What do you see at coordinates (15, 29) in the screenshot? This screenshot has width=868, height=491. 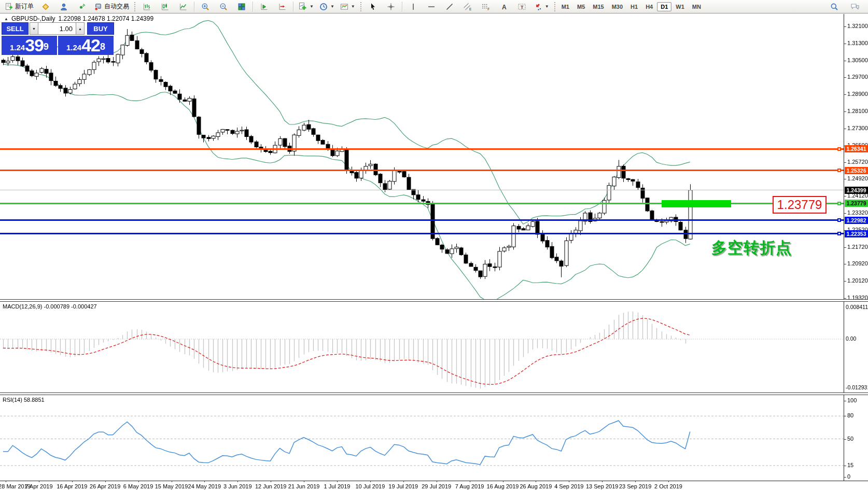 I see `sell-button: SELL` at bounding box center [15, 29].